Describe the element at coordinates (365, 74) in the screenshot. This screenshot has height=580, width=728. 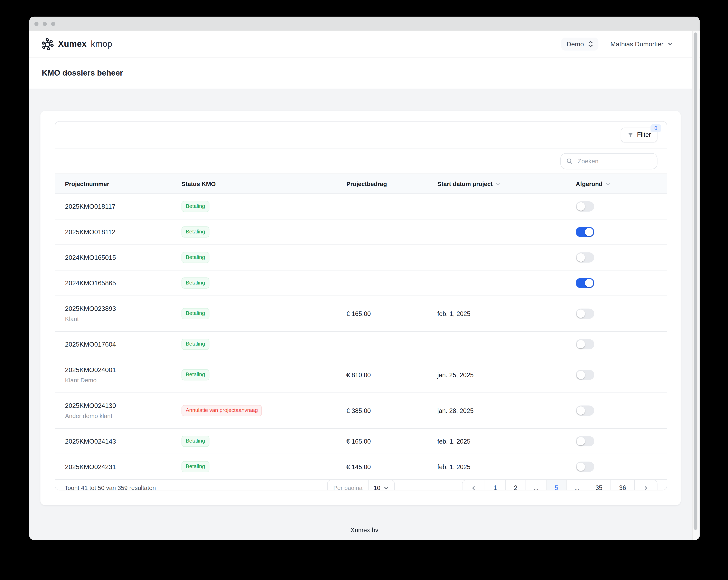
I see `page-header: KMO dossiers beheer` at that location.